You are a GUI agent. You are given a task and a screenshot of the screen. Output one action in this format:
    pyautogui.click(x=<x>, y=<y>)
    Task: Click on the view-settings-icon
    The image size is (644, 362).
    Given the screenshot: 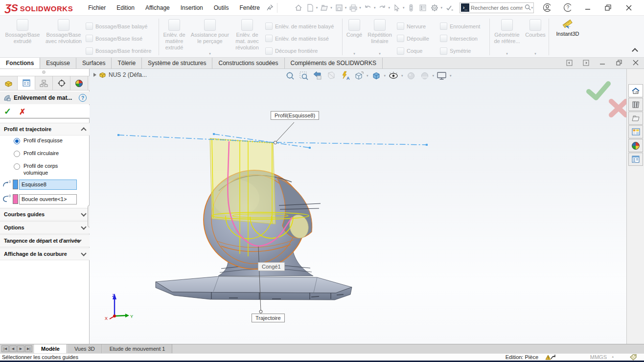 What is the action you would take?
    pyautogui.click(x=442, y=76)
    